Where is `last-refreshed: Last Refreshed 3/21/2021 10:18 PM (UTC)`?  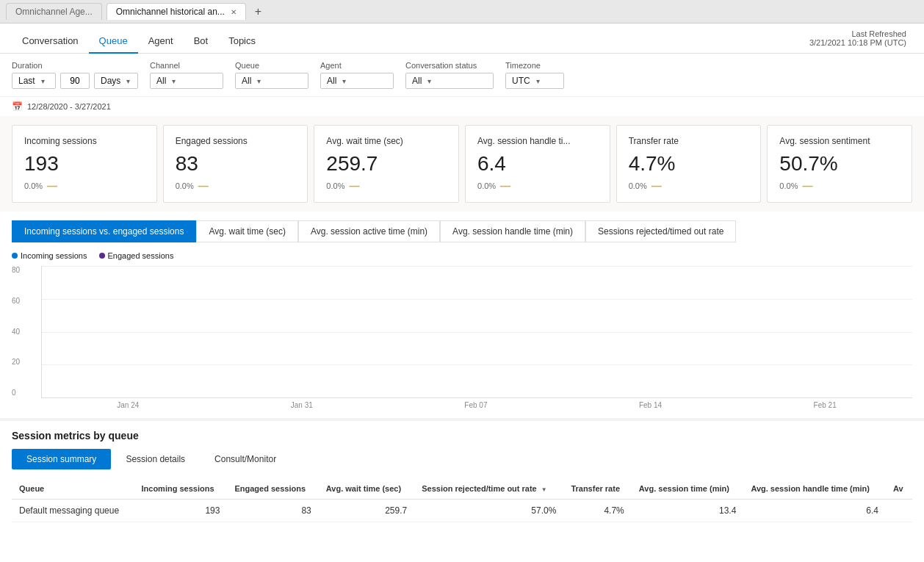
last-refreshed: Last Refreshed 3/21/2021 10:18 PM (UTC) is located at coordinates (858, 38).